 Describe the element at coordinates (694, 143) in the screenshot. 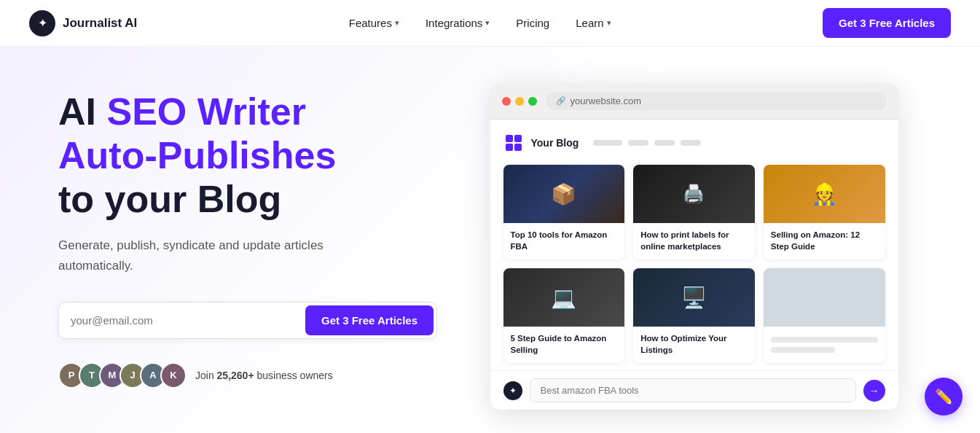

I see `blog-header: Your Blog` at that location.